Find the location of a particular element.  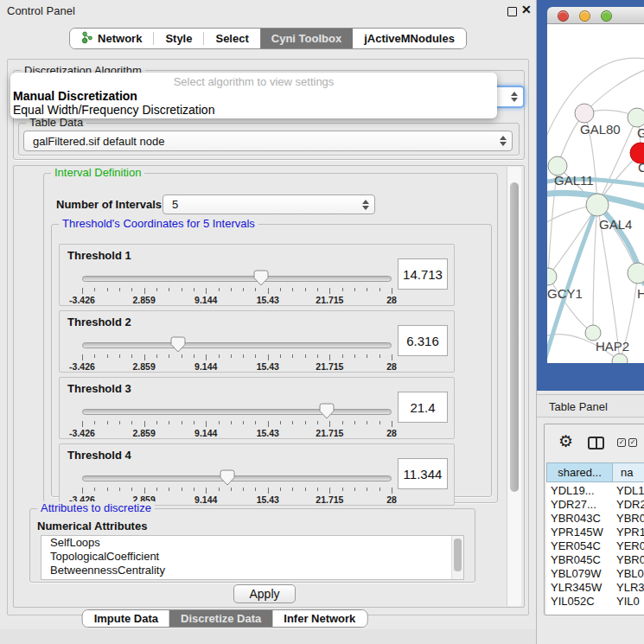

cell-name: YLR3 is located at coordinates (630, 588).